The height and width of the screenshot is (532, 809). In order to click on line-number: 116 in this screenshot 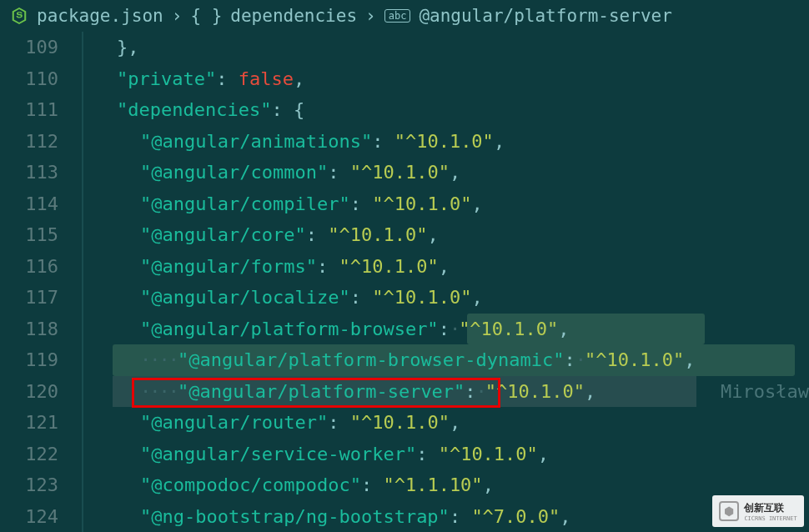, I will do `click(29, 267)`.